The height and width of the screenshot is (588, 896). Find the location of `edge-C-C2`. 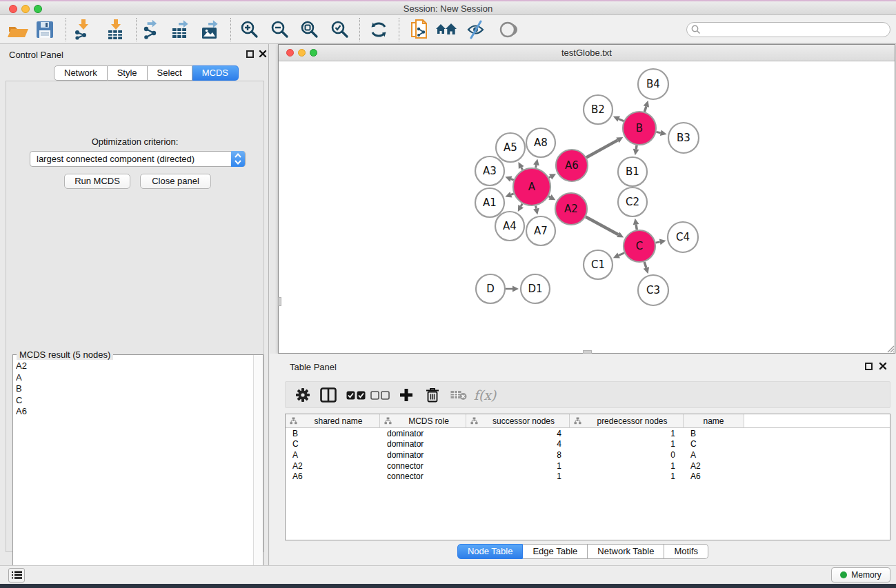

edge-C-C2 is located at coordinates (636, 225).